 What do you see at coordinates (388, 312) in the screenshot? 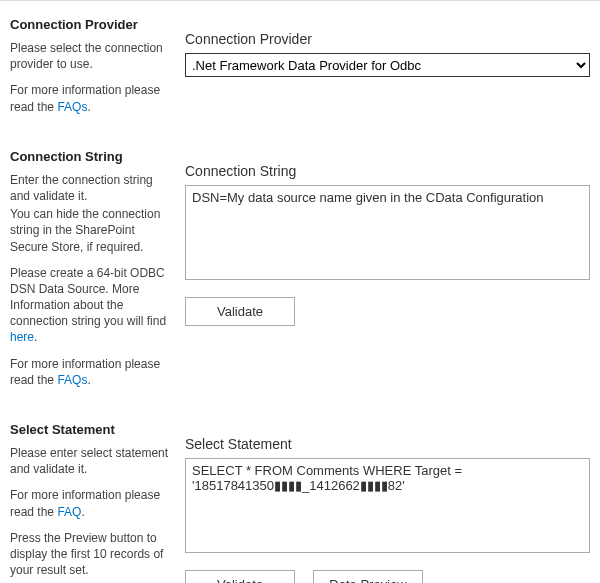
I see `button-row: Validate` at bounding box center [388, 312].